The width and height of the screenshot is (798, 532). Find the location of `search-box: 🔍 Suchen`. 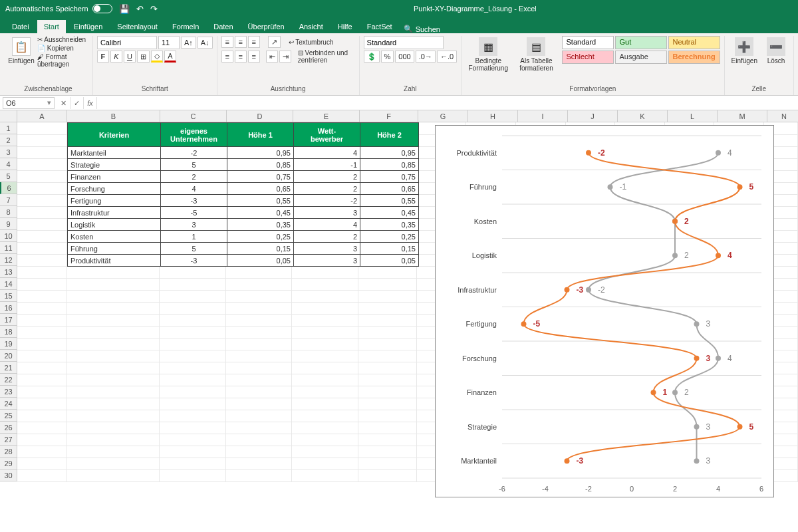

search-box: 🔍 Suchen is located at coordinates (422, 29).